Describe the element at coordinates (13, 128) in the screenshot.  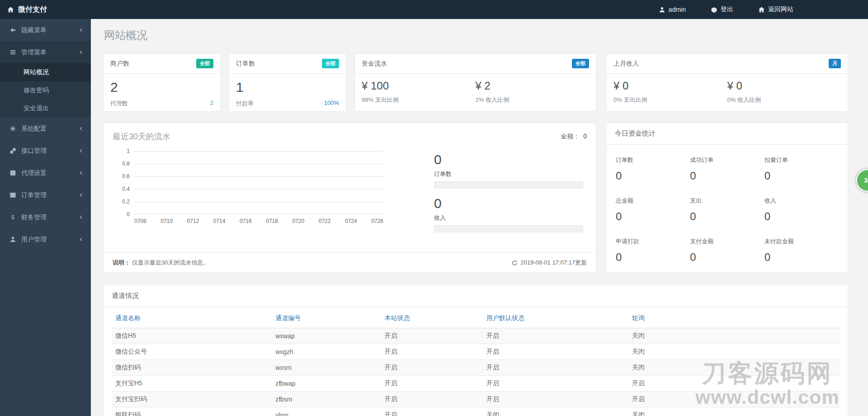
I see `gear-icon` at that location.